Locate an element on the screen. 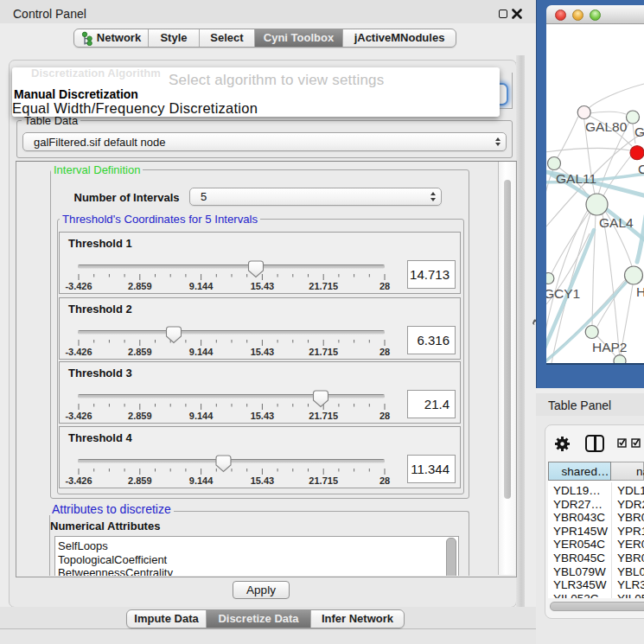 The image size is (644, 644). svg-text: H is located at coordinates (640, 292).